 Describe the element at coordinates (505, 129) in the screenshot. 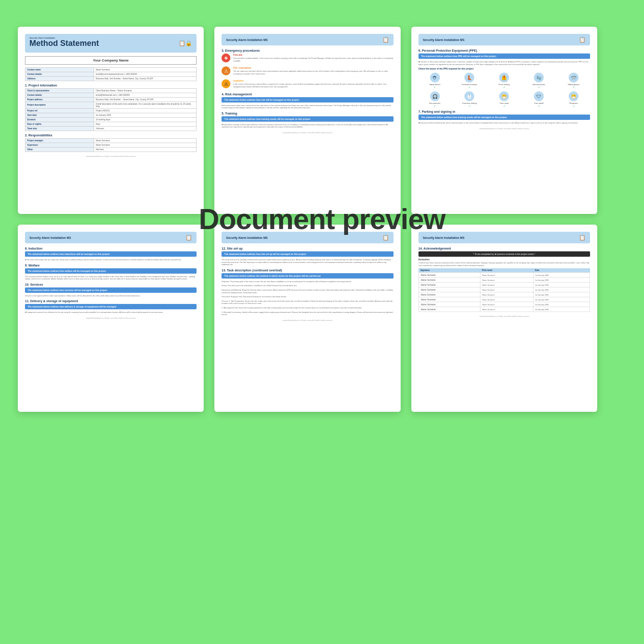

I see `page3-footer: easyhealthandsafety.com | Simple, access…` at that location.